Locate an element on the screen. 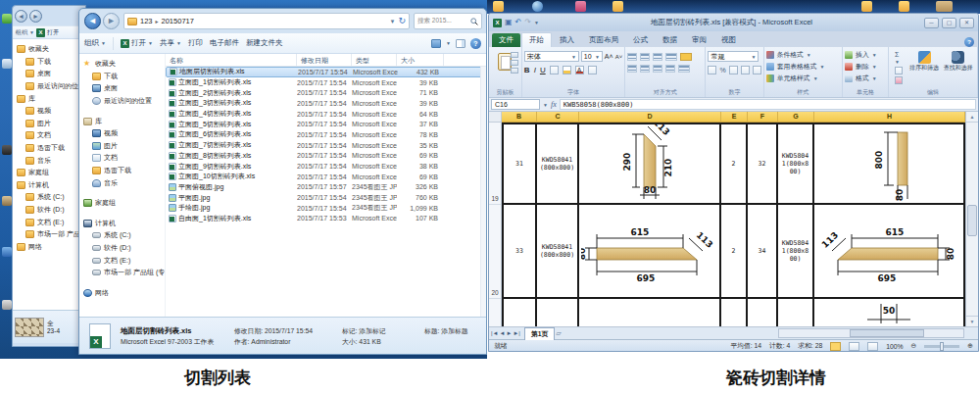 This screenshot has width=980, height=395. details-tags: 标记: 添加标记 is located at coordinates (365, 331).